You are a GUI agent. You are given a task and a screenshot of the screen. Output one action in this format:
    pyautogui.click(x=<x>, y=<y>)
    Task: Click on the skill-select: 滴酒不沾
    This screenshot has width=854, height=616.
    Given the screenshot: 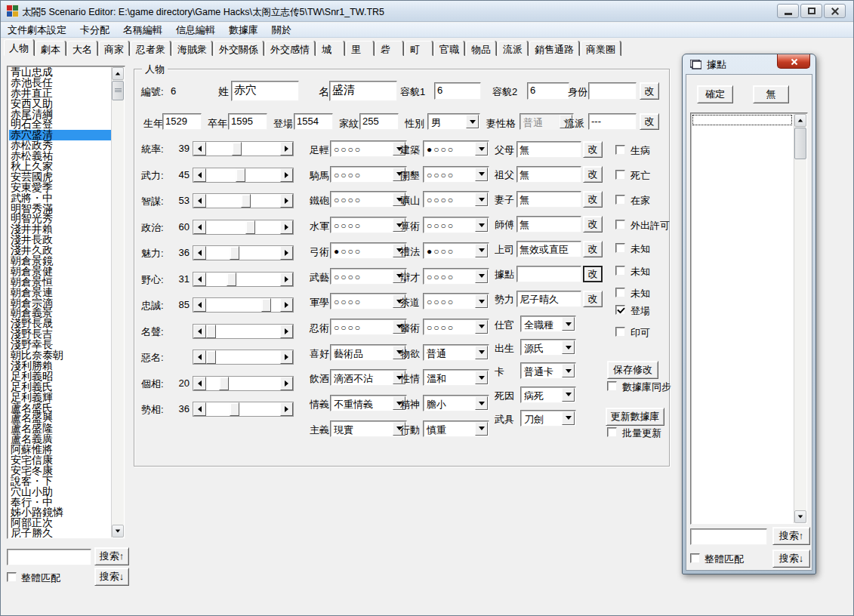 What is the action you would take?
    pyautogui.click(x=368, y=377)
    